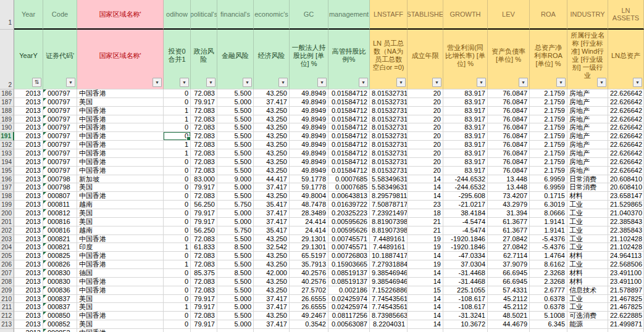 Image resolution: width=644 pixels, height=332 pixels. What do you see at coordinates (548, 291) in the screenshot?
I see `cell-roa: 2.6777` at bounding box center [548, 291].